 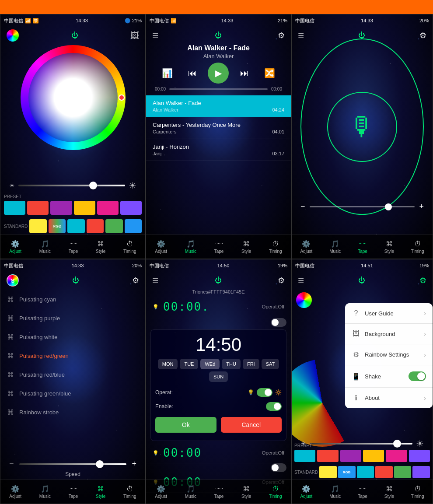 I want to click on tab-style-6: ⌘ Style, so click(x=389, y=492).